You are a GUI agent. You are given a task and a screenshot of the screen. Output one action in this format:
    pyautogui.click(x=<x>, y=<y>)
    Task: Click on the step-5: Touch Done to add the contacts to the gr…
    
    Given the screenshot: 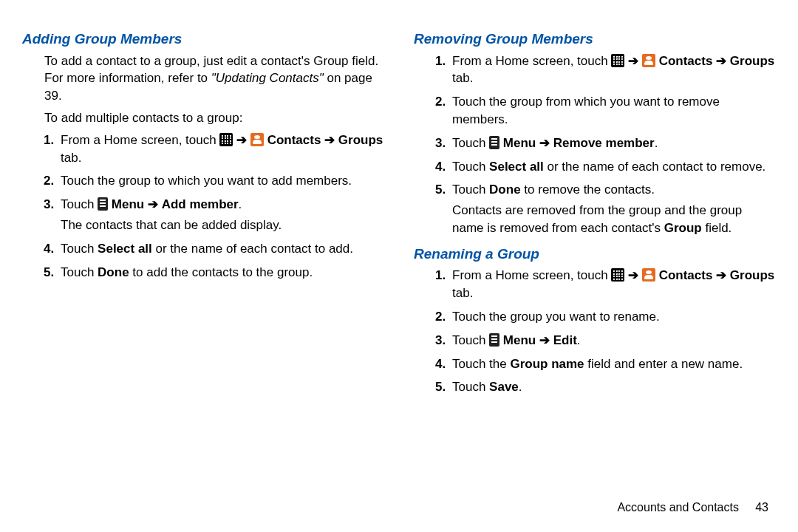 What is the action you would take?
    pyautogui.click(x=221, y=273)
    